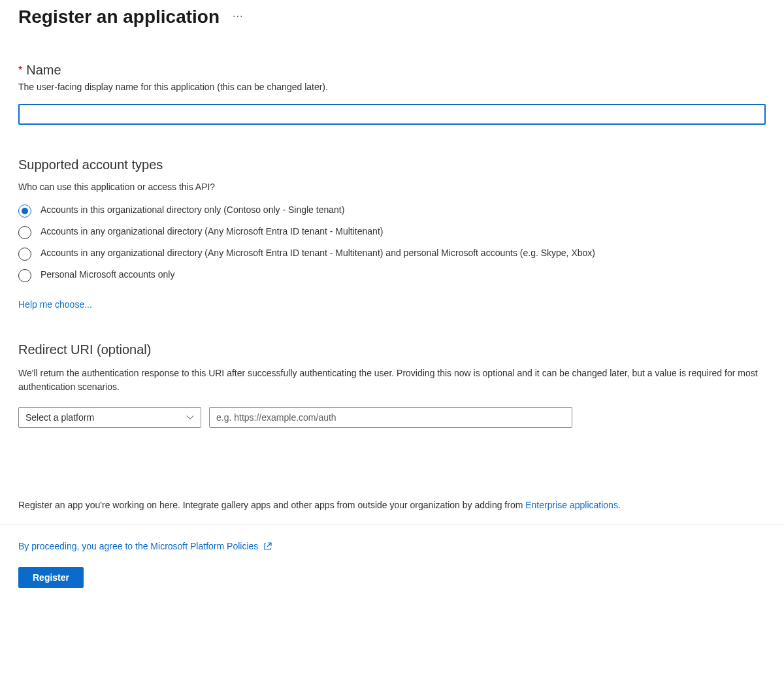 The height and width of the screenshot is (699, 784). What do you see at coordinates (110, 417) in the screenshot?
I see `platform-select: Select a platform` at bounding box center [110, 417].